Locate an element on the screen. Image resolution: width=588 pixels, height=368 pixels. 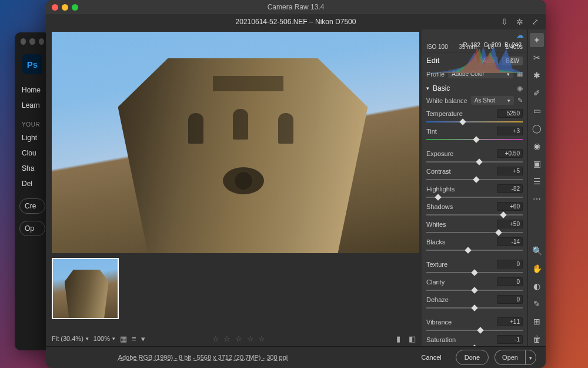
edit-tool-icon: ✦ is located at coordinates (537, 40).